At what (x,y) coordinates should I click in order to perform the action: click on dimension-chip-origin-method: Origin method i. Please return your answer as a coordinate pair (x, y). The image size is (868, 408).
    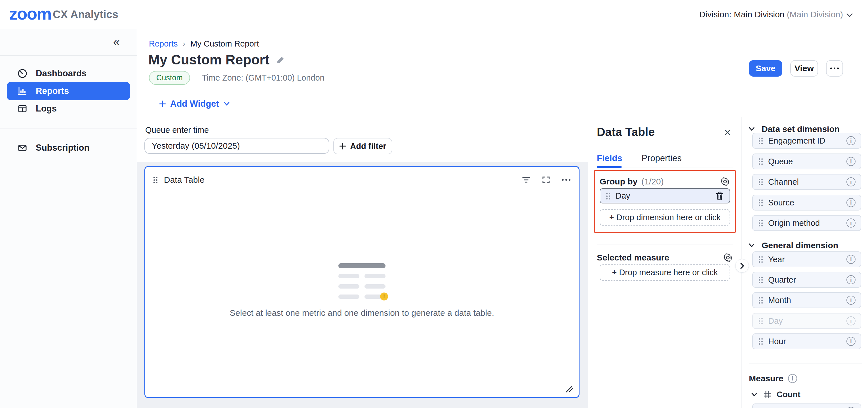
    Looking at the image, I should click on (807, 223).